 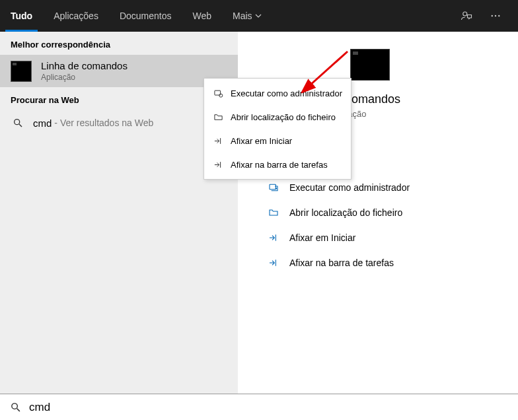 What do you see at coordinates (242, 16) in the screenshot?
I see `tab-label: Mais` at bounding box center [242, 16].